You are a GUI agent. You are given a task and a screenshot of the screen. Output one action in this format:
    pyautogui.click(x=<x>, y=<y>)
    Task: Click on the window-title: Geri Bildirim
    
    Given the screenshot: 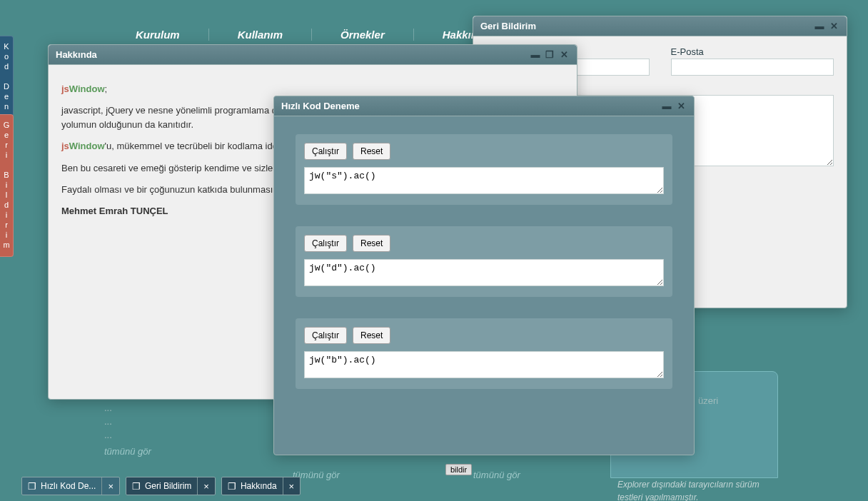 What is the action you would take?
    pyautogui.click(x=508, y=26)
    